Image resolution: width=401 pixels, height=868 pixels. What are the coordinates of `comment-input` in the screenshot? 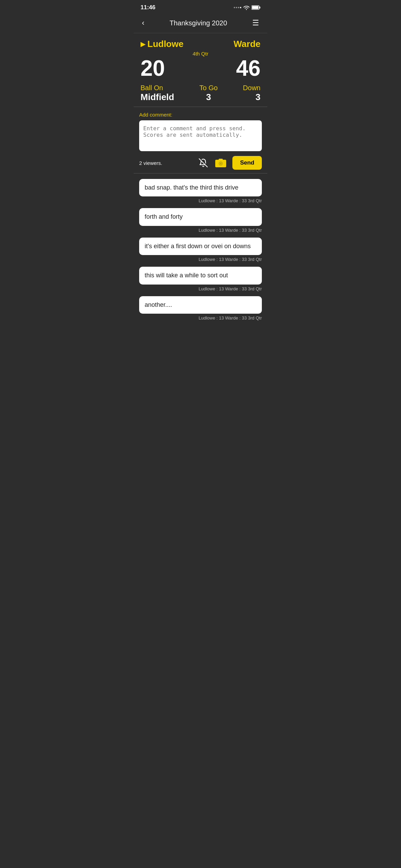 It's located at (200, 136).